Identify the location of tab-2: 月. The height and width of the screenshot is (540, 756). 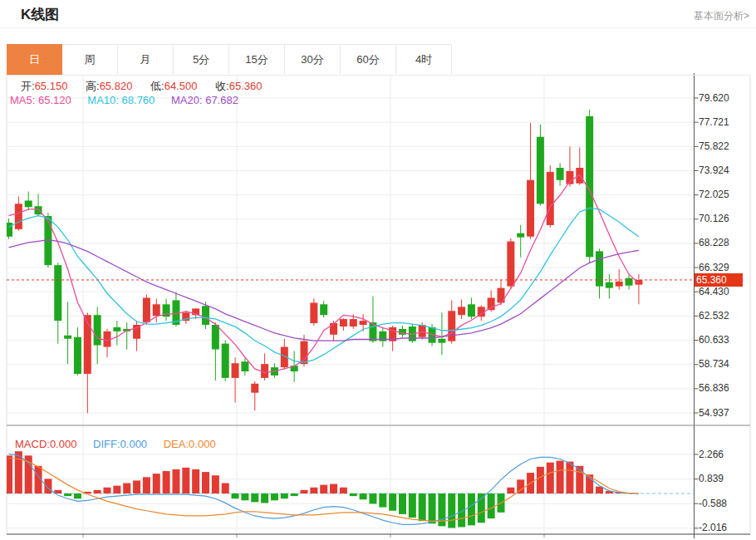
(146, 59).